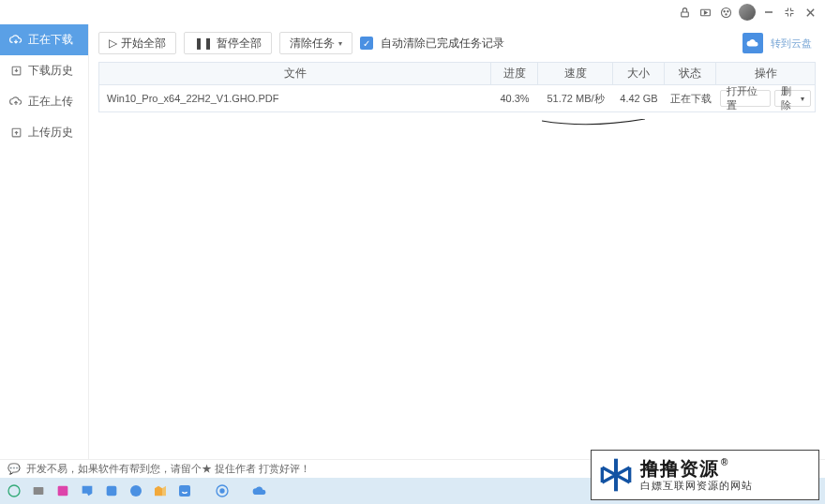 This screenshot has width=825, height=504. Describe the element at coordinates (203, 43) in the screenshot. I see `pause-icon: ❚❚` at that location.